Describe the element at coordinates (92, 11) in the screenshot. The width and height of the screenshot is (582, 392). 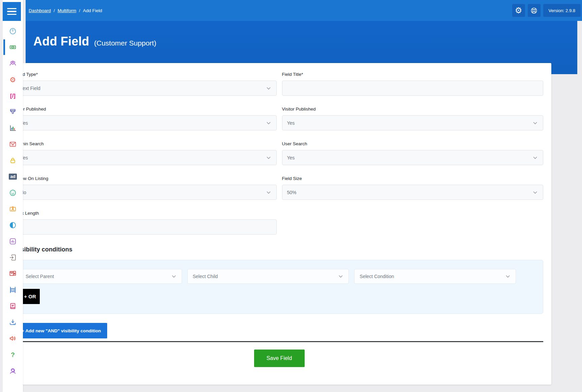
I see `breadcrumb-current: Add Field` at that location.